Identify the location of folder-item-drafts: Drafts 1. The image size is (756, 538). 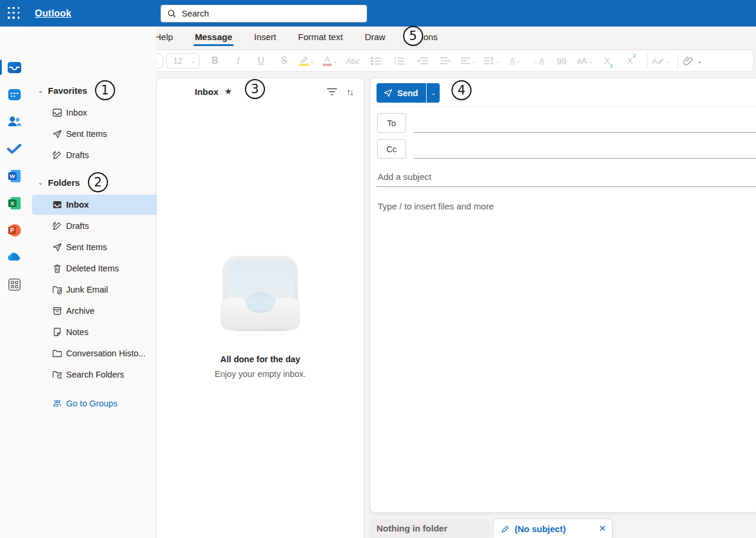
(103, 226).